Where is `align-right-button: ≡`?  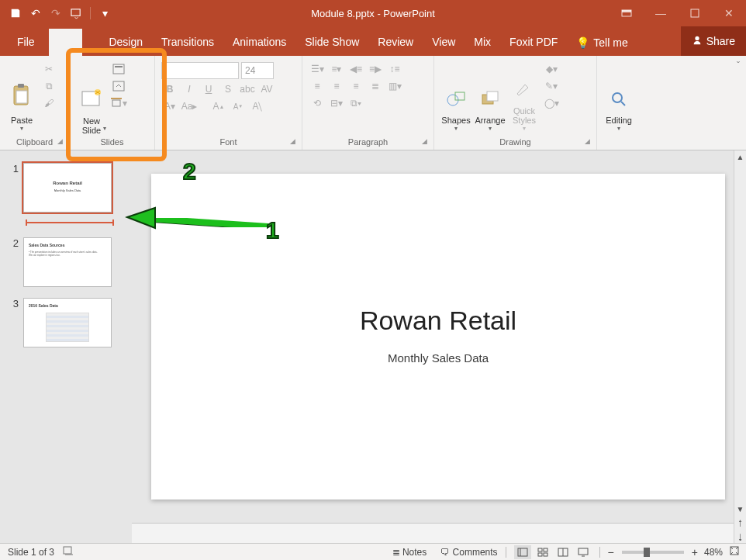
align-right-button: ≡ is located at coordinates (356, 86).